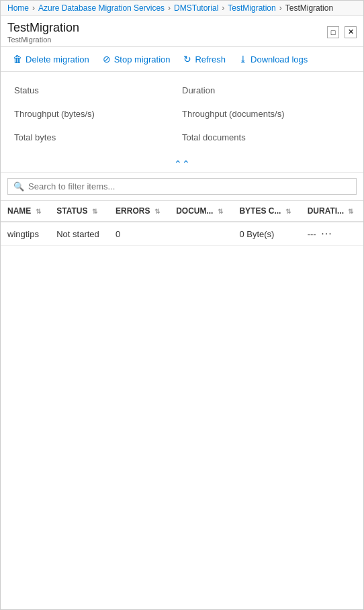 Image resolution: width=364 pixels, height=610 pixels. What do you see at coordinates (199, 90) in the screenshot?
I see `duration-label: Duration` at bounding box center [199, 90].